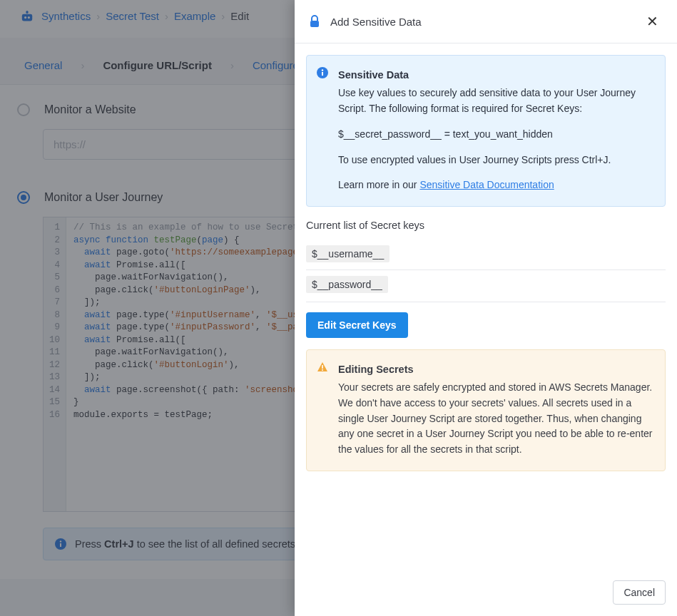  Describe the element at coordinates (496, 75) in the screenshot. I see `info-heading: Sensitive Data` at that location.